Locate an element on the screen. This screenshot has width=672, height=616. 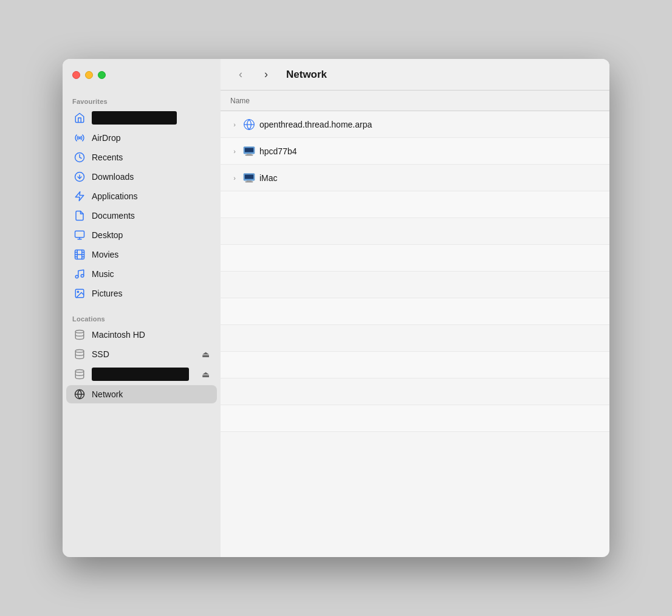
home-icon is located at coordinates (80, 118).